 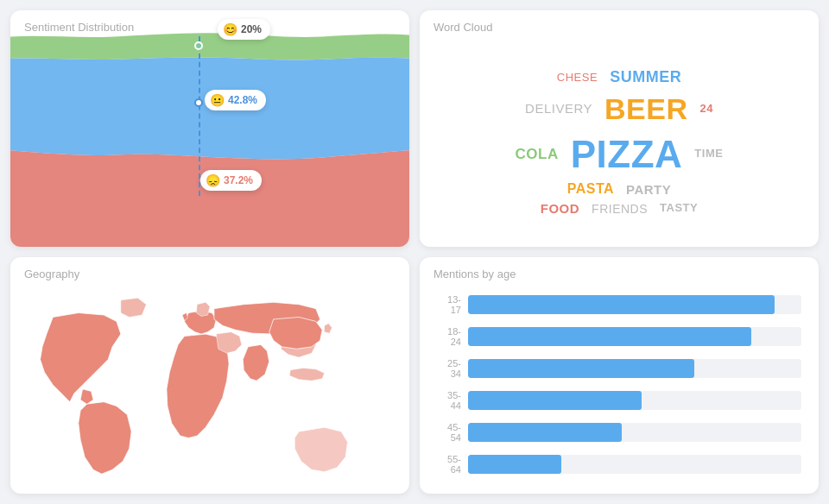 I want to click on neutral-emoji: 😐, so click(x=218, y=100).